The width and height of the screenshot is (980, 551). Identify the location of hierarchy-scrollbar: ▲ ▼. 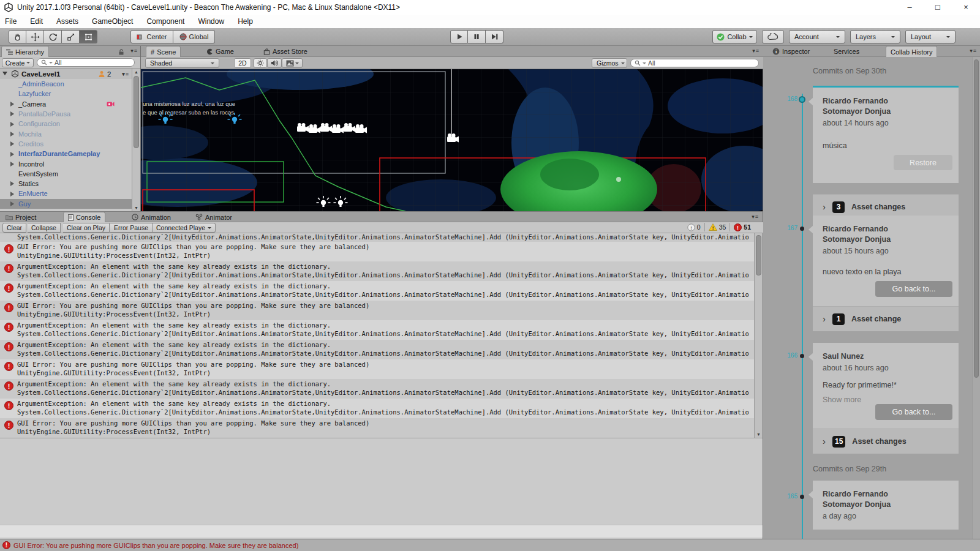
(136, 140).